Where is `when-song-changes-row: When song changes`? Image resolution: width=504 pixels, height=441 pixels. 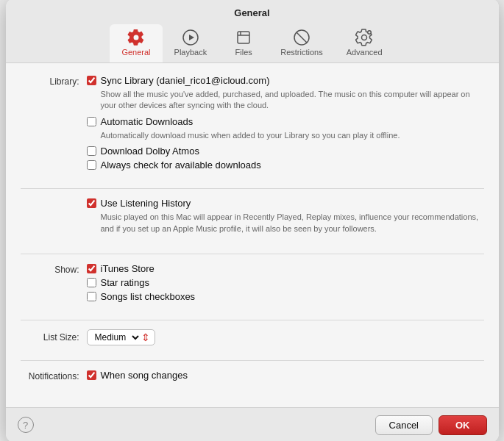 when-song-changes-row: When song changes is located at coordinates (285, 375).